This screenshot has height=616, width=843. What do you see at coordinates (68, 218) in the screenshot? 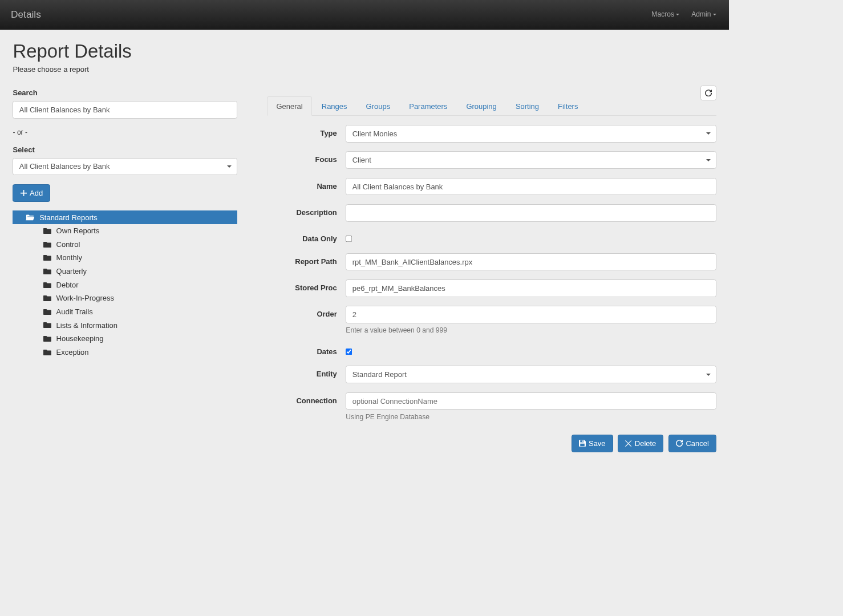
I see `tree-root-label: Standard Reports` at bounding box center [68, 218].